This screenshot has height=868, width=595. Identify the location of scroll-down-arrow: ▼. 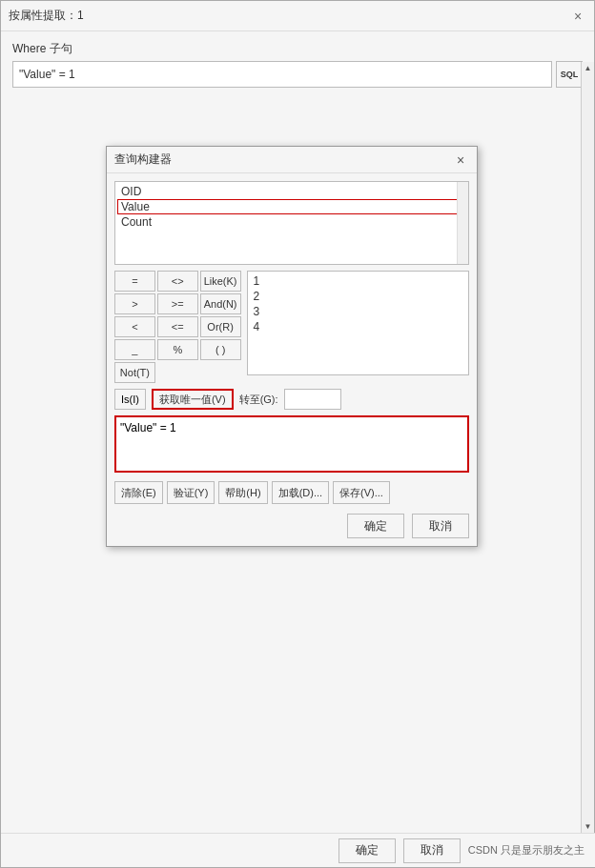
(588, 827).